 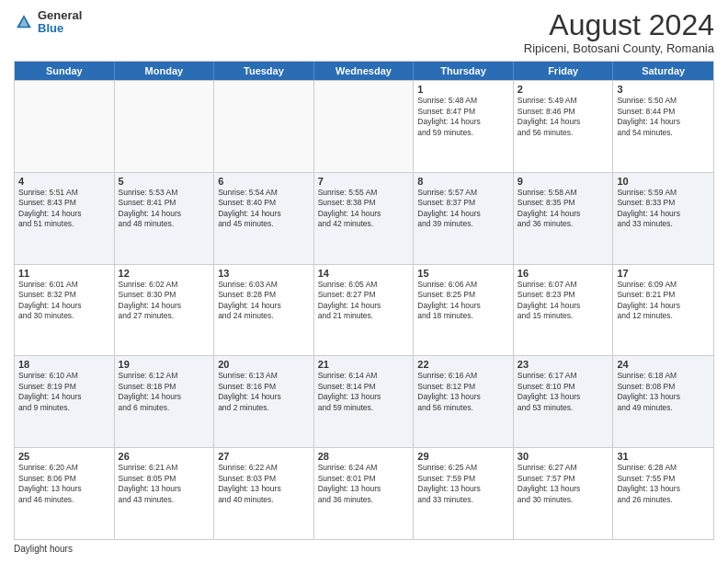 I want to click on day-number: 28, so click(x=364, y=456).